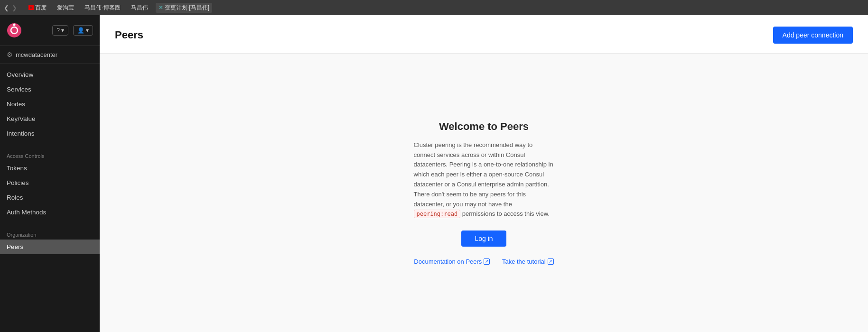 Image resolution: width=868 pixels, height=332 pixels. Describe the element at coordinates (37, 8) in the screenshot. I see `tab-baidu: 🅱 百度` at that location.